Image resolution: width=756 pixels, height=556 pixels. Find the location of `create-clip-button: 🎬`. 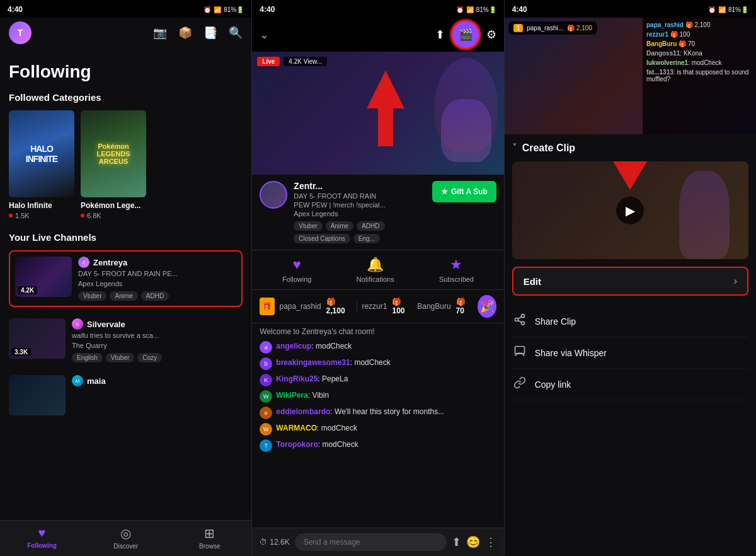

create-clip-button: 🎬 is located at coordinates (466, 35).